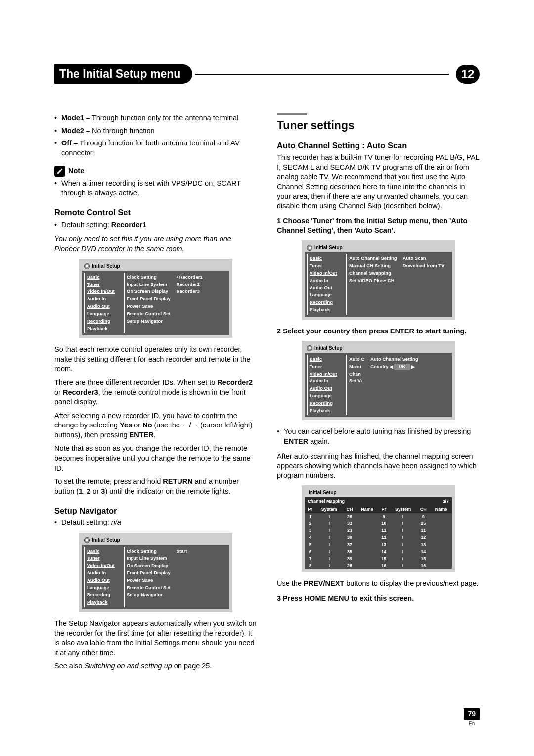 This screenshot has width=534, height=756. I want to click on step-2: 2 Select your country then press ENTER t…, so click(378, 331).